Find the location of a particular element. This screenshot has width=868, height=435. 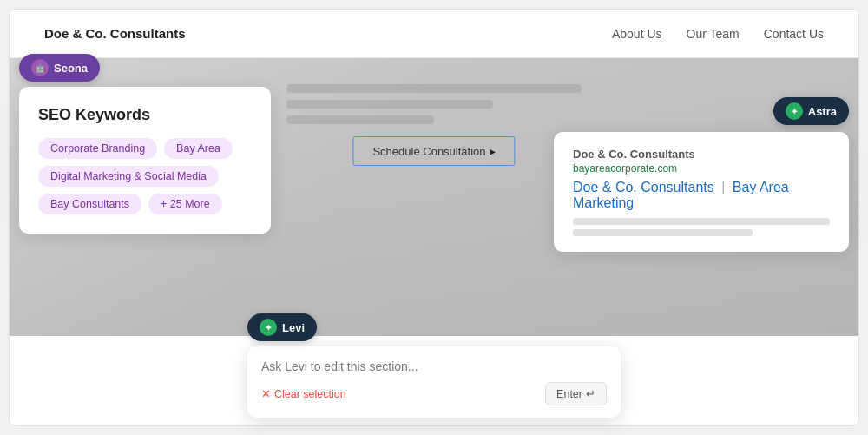

hero-text-placeholder is located at coordinates (434, 104).